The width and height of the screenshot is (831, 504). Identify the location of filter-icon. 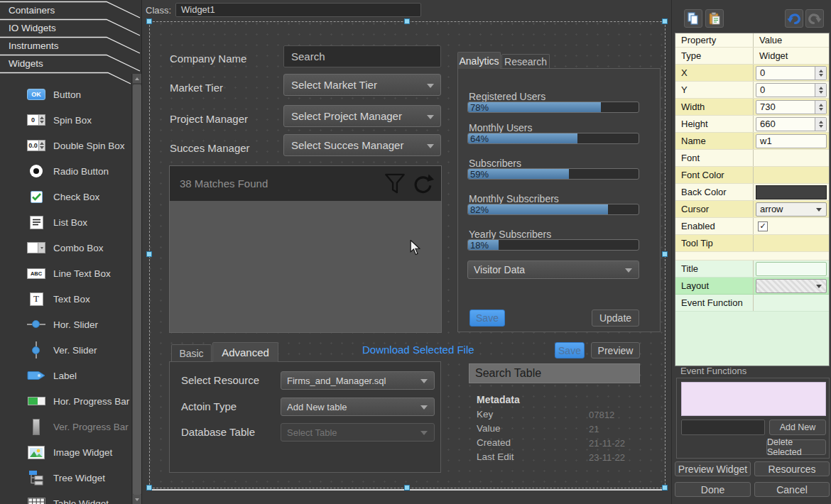
(395, 185).